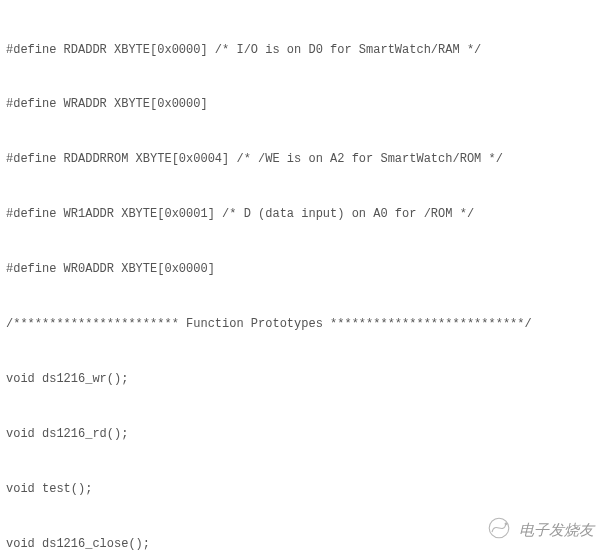  What do you see at coordinates (301, 269) in the screenshot?
I see `code-line: #define WR0ADDR XBYTE[0x0000]` at bounding box center [301, 269].